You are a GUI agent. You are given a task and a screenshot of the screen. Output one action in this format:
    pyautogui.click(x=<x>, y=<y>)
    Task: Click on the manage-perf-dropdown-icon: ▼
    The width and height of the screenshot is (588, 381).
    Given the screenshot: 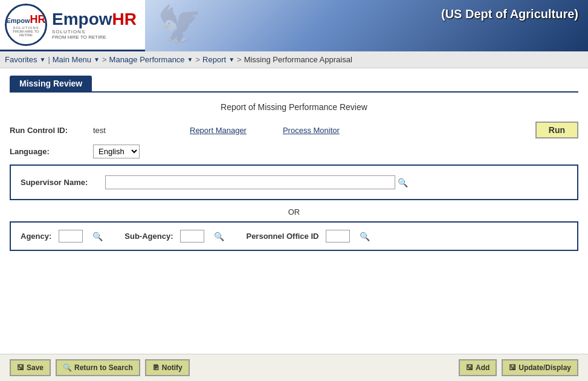 What is the action you would take?
    pyautogui.click(x=190, y=59)
    